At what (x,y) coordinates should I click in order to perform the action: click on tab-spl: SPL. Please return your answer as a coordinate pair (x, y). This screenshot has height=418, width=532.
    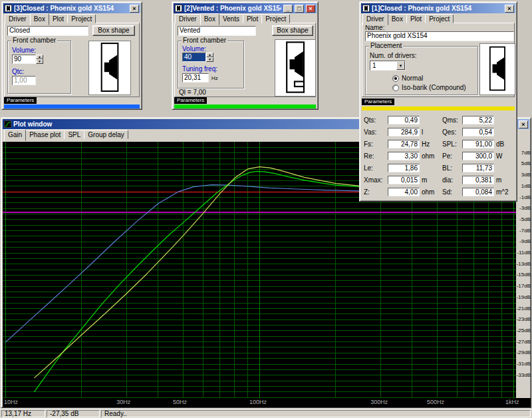
    Looking at the image, I should click on (74, 134).